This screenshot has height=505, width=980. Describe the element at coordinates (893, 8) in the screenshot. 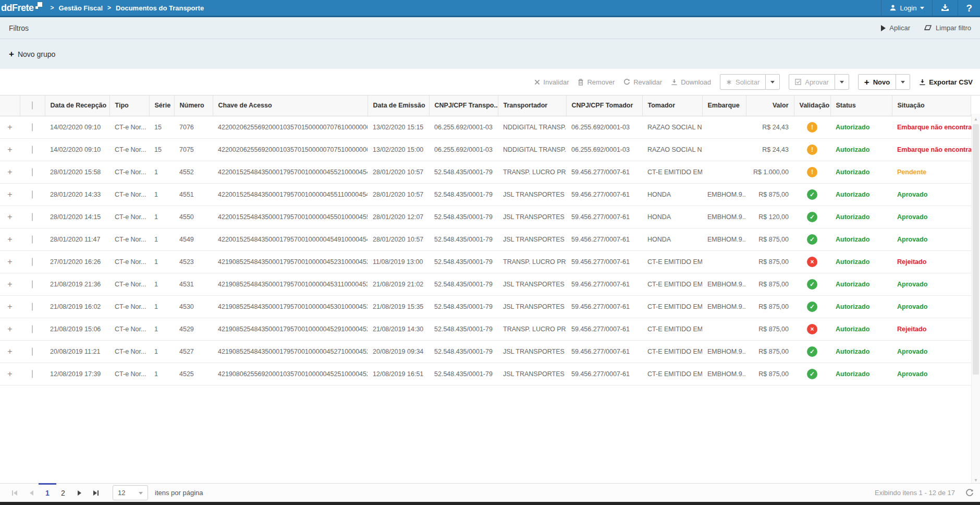

I see `user-icon` at that location.